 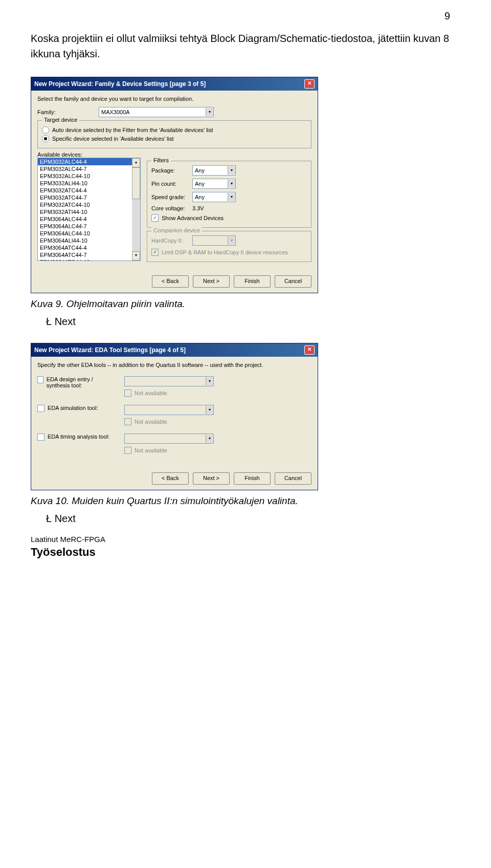 I want to click on list-item: EPM3032ATI44-10, so click(x=89, y=212).